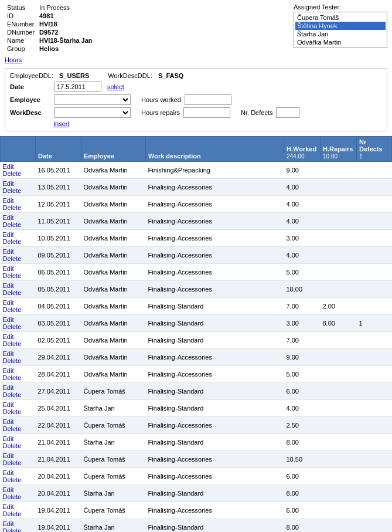 The height and width of the screenshot is (532, 392). I want to click on table-row: Edit Delete 16.05.2011 Odvářka Martin Fi…, so click(196, 170).